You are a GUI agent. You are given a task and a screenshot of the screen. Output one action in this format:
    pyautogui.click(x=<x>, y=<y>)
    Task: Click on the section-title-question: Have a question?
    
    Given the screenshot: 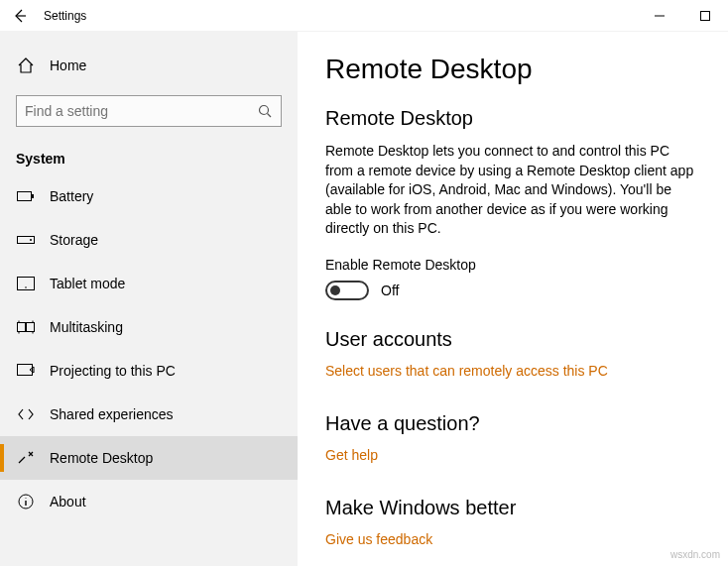 What is the action you would take?
    pyautogui.click(x=513, y=424)
    